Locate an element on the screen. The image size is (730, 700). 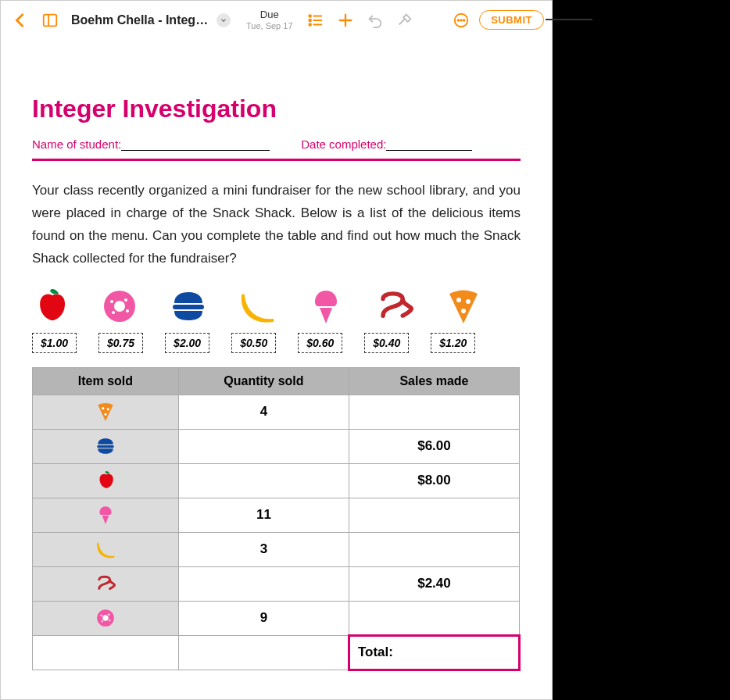
price-row: $1.00$0.75$2.00$0.50$0.60$0.40$1.20 is located at coordinates (277, 343).